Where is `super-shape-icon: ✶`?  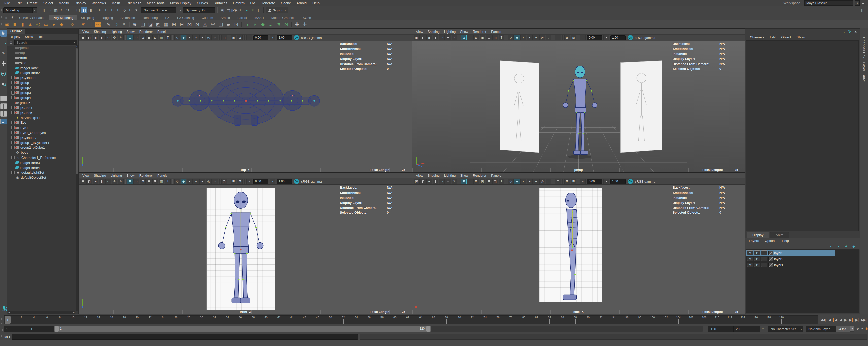 super-shape-icon: ✶ is located at coordinates (83, 24).